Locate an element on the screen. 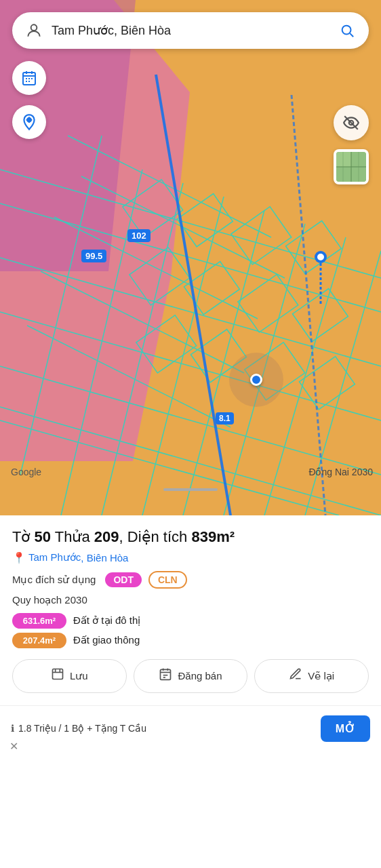  save-label: Lưu is located at coordinates (79, 676).